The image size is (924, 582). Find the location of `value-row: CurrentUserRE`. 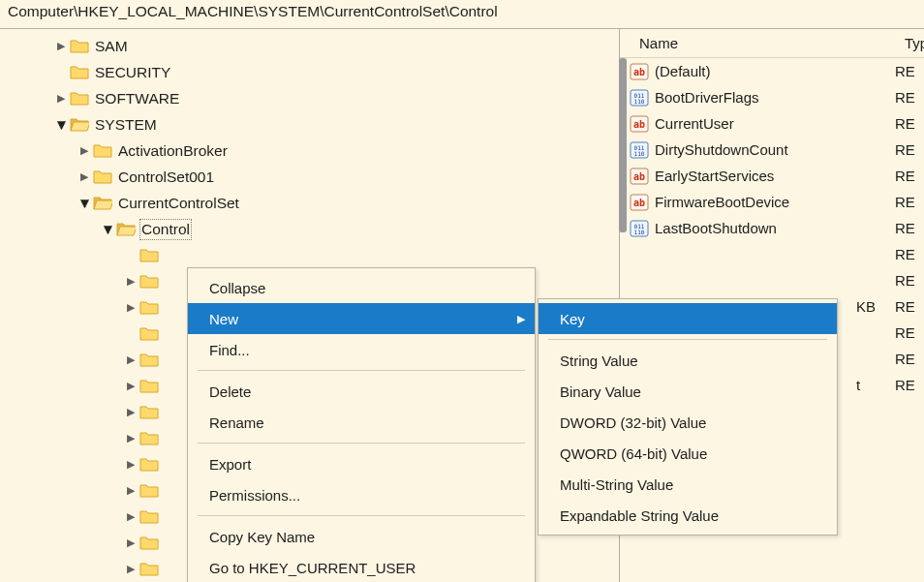

value-row: CurrentUserRE is located at coordinates (772, 124).